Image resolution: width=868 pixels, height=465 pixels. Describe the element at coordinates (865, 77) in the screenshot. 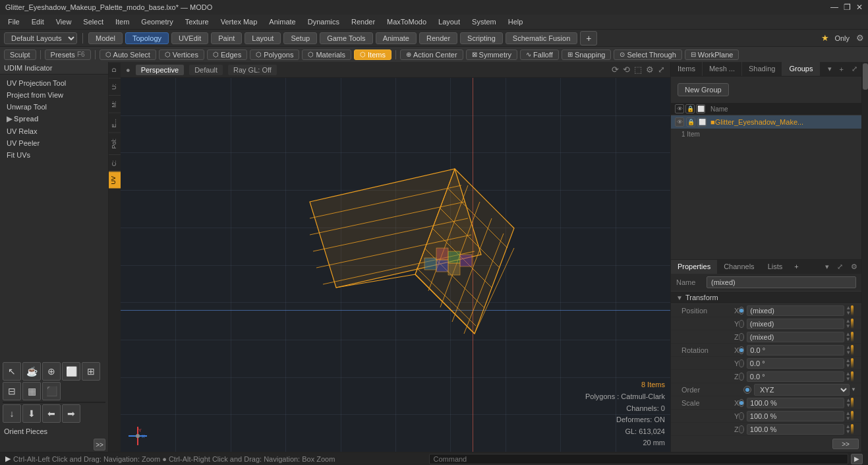

I see `scrollbar-thumb` at that location.